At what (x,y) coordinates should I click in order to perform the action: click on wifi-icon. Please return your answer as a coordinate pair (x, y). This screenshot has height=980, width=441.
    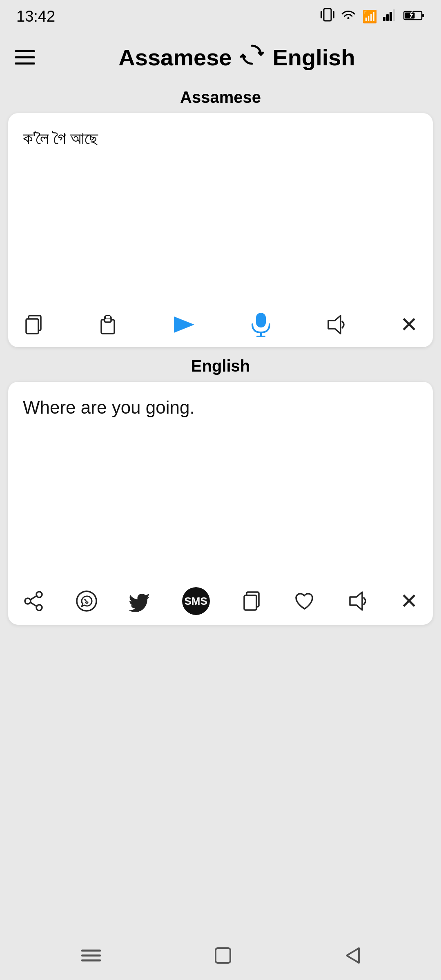
    Looking at the image, I should click on (348, 16).